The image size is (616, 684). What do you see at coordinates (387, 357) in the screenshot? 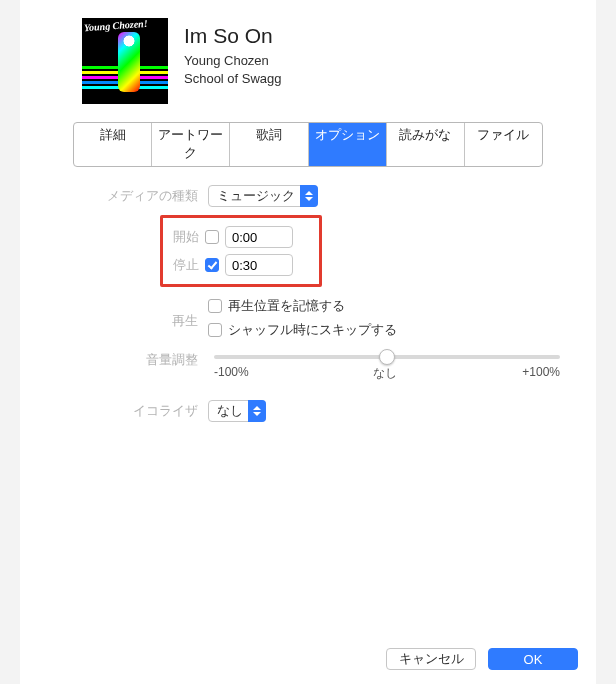
I see `volume-slider-knob` at bounding box center [387, 357].